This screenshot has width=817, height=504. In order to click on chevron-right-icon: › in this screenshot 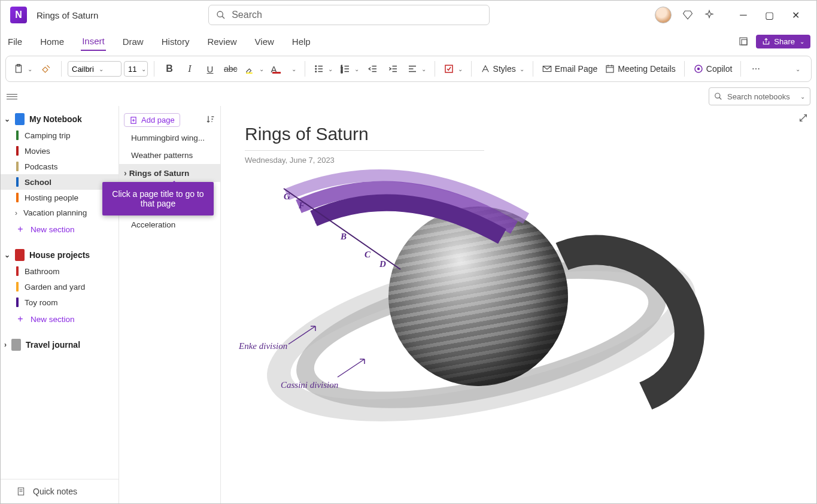, I will do `click(5, 345)`.